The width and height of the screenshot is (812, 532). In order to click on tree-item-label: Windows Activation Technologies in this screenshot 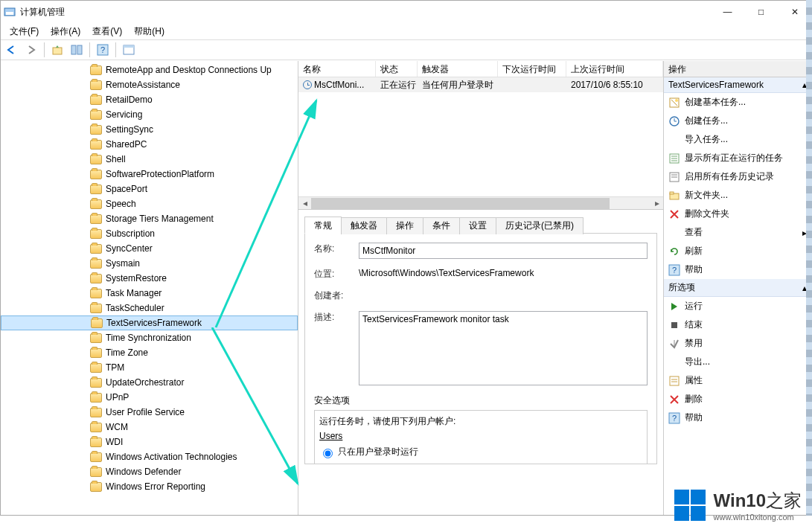, I will do `click(171, 457)`.